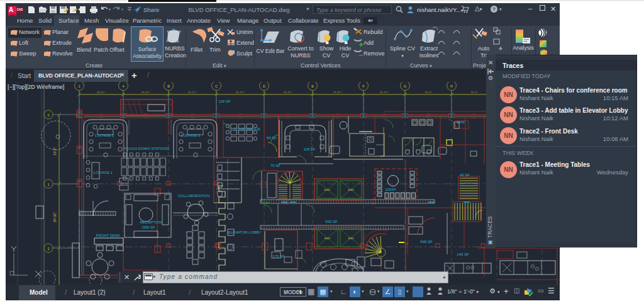  I want to click on svg-text: LOUNGE 2, so click(104, 135).